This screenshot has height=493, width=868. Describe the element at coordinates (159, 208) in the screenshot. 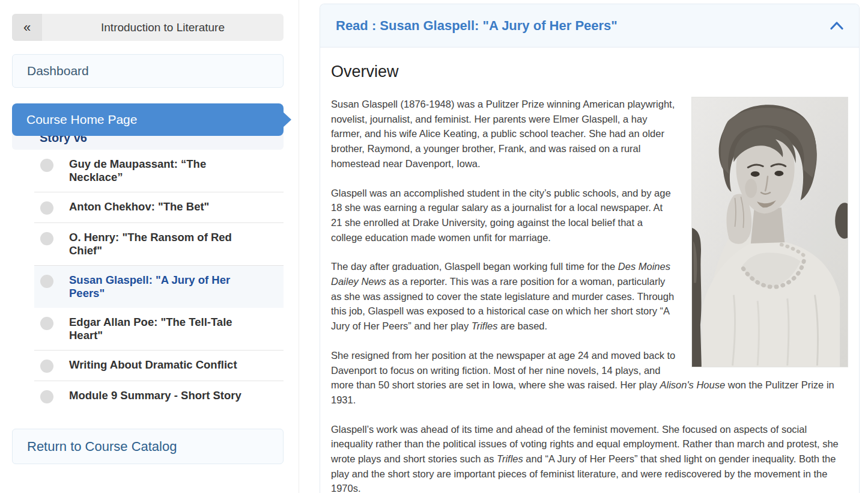

I see `lesson-item: Anton Chekhov: "The Bet"` at that location.